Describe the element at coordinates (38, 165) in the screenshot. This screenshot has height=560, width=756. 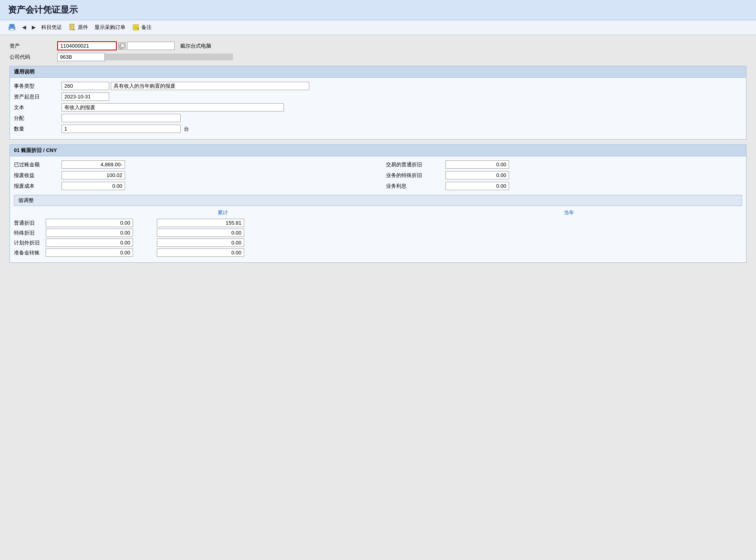
I see `posted-amount-label: 已过账金额` at that location.